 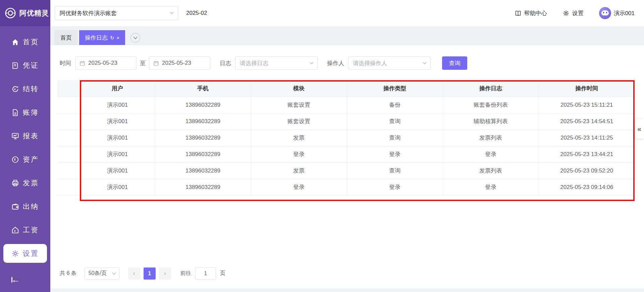 What do you see at coordinates (346, 105) in the screenshot?
I see `table-row: 演示00113896032289账套设置备份账套备份列表2025-05-23 1…` at bounding box center [346, 105].